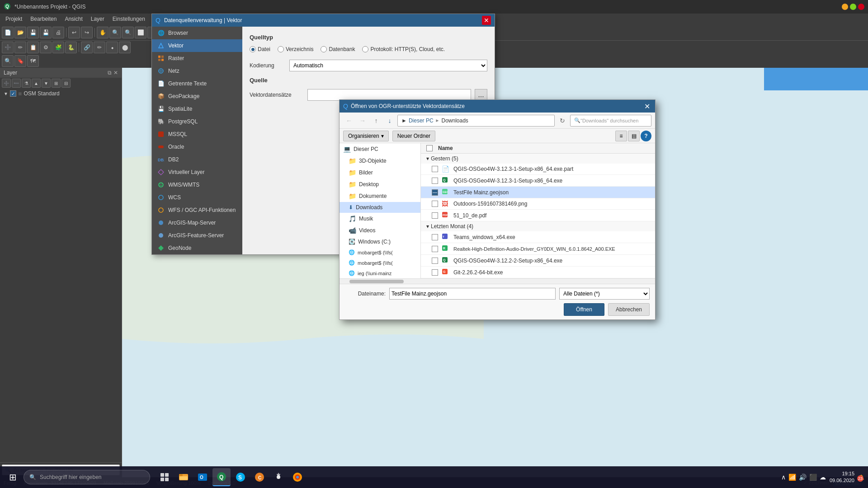 This screenshot has width=868, height=488. Describe the element at coordinates (845, 7) in the screenshot. I see `minimize-button` at that location.